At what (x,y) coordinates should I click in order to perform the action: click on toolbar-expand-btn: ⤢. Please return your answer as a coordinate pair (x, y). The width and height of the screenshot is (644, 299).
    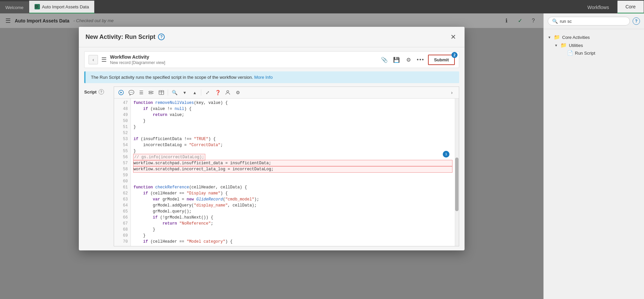
    Looking at the image, I should click on (208, 93).